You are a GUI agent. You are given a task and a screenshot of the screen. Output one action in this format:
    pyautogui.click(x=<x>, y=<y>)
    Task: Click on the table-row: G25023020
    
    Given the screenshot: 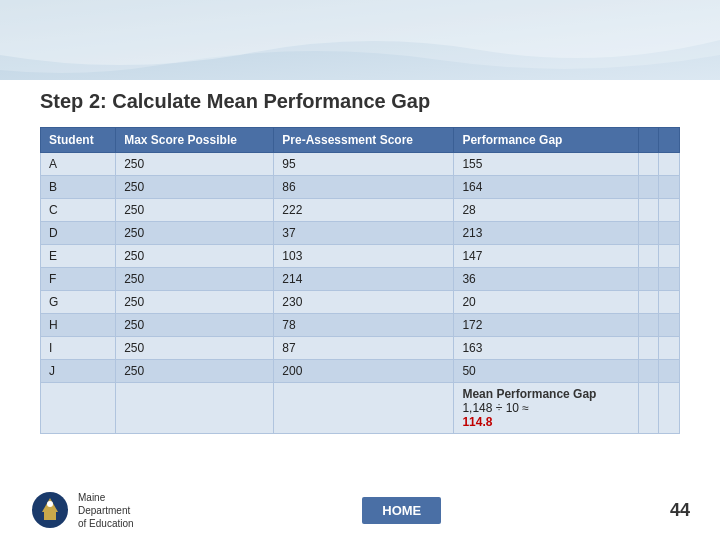 What is the action you would take?
    pyautogui.click(x=360, y=302)
    